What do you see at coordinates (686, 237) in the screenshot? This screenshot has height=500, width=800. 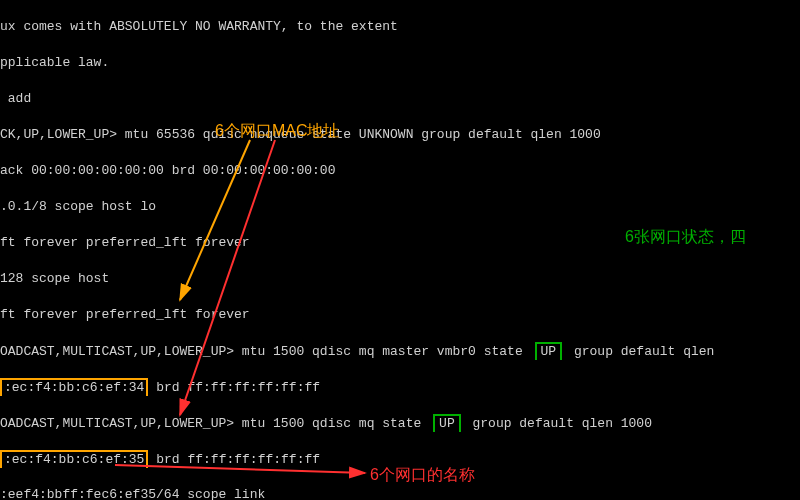 I see `annotation-status: 6张网口状态，四` at bounding box center [686, 237].